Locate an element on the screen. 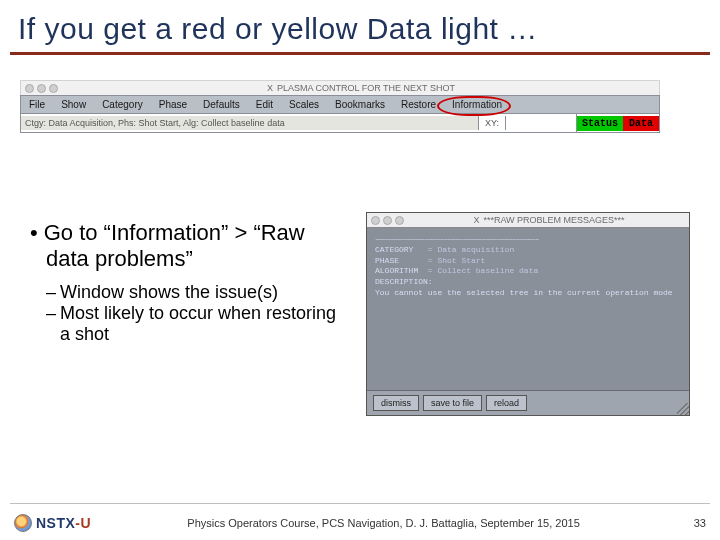 The image size is (720, 540). bullet-main: •Go to “Information” > “Raw data problem… is located at coordinates (190, 246).